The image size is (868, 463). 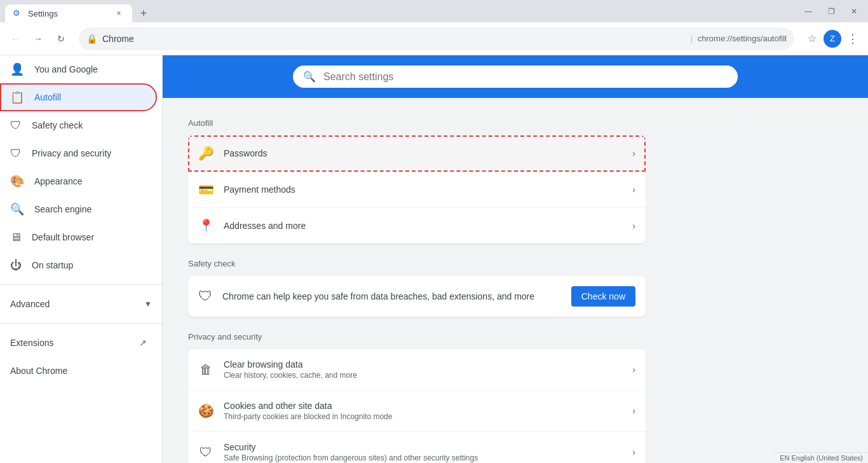 What do you see at coordinates (417, 406) in the screenshot?
I see `privacy-security-card: 🗑 Clear browsing data Clear history, coo…` at bounding box center [417, 406].